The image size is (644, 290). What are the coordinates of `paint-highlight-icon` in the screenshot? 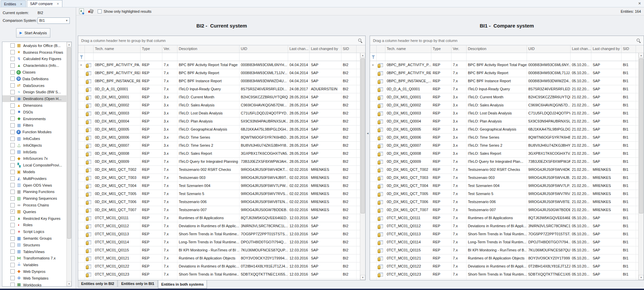 It's located at (91, 11).